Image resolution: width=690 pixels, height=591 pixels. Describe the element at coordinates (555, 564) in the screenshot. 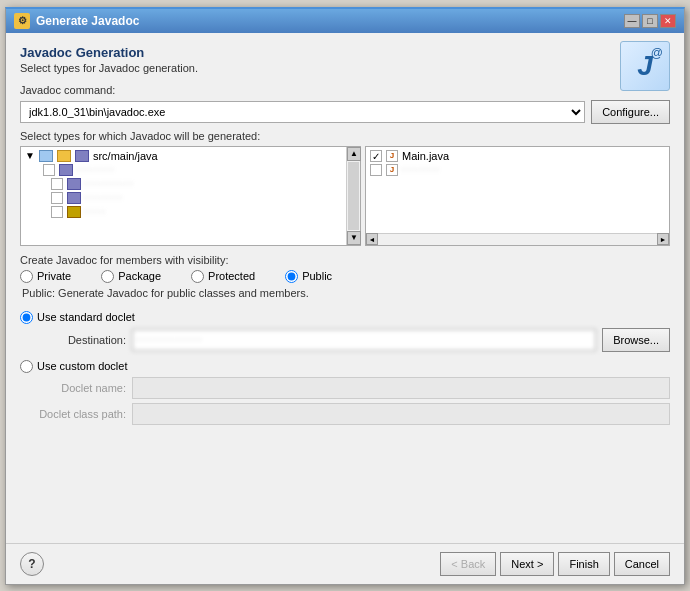

I see `footer-buttons: < Back Next > Finish Cancel` at that location.